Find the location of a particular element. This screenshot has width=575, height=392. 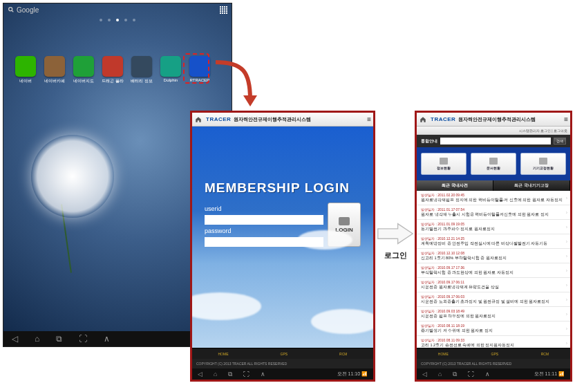

search-icon is located at coordinates (11, 10).